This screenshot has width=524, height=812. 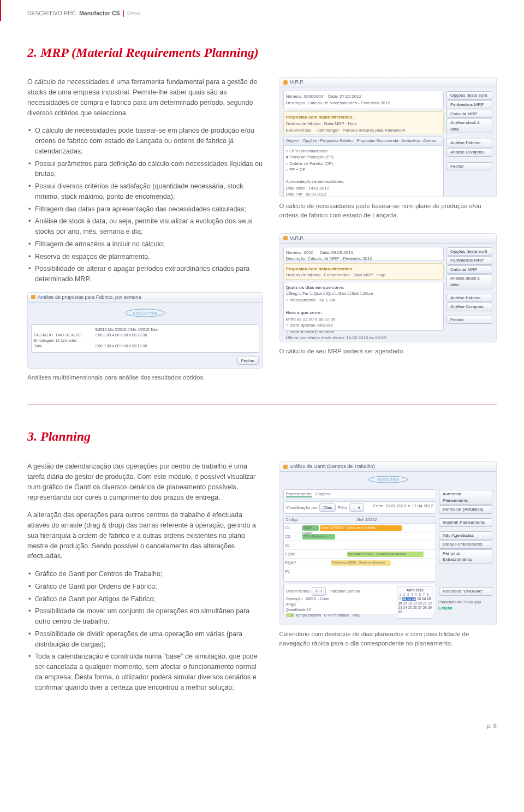 I want to click on side-button: Datas Fornecedores, so click(x=466, y=544).